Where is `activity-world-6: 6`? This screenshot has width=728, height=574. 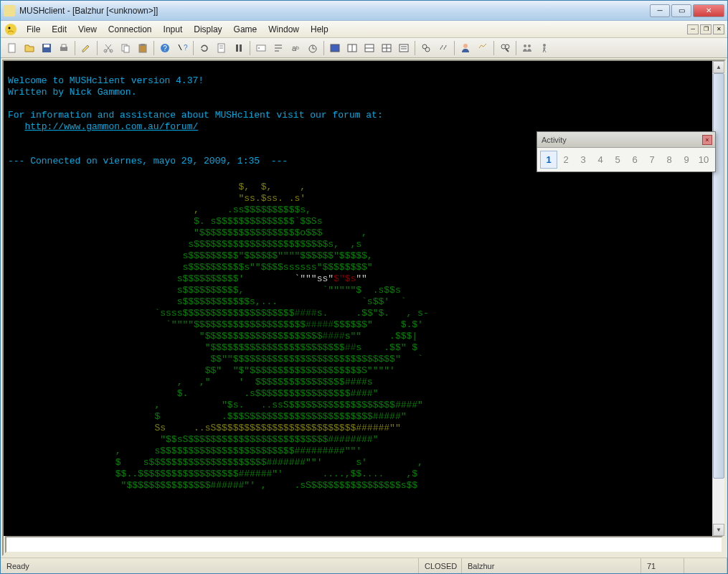 activity-world-6: 6 is located at coordinates (635, 159).